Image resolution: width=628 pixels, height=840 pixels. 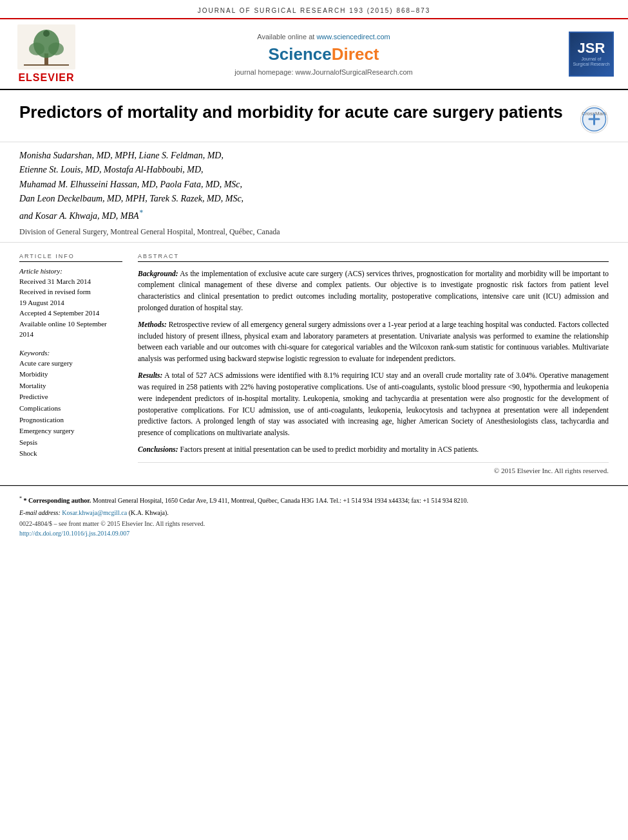 I want to click on header-section: ELSEVIER Available online at www.science…, so click(x=314, y=55).